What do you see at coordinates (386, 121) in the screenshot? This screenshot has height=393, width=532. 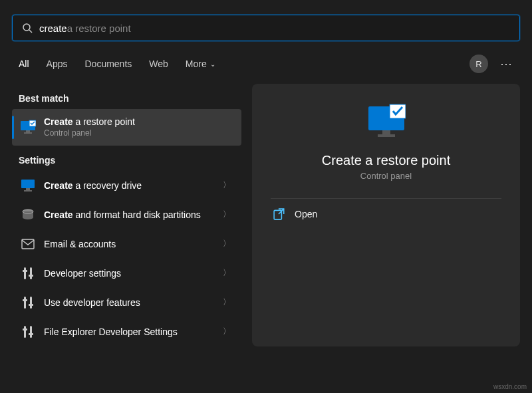 I see `preview-app-icon` at bounding box center [386, 121].